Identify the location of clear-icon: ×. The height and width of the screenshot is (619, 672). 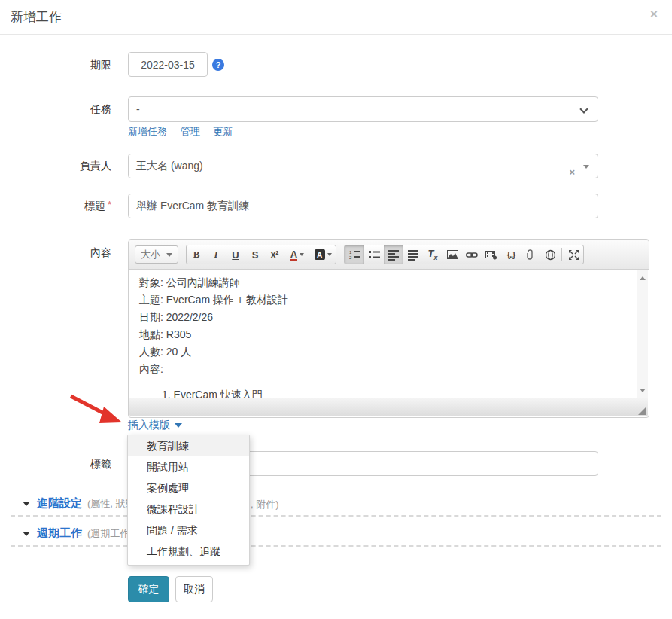
(572, 172).